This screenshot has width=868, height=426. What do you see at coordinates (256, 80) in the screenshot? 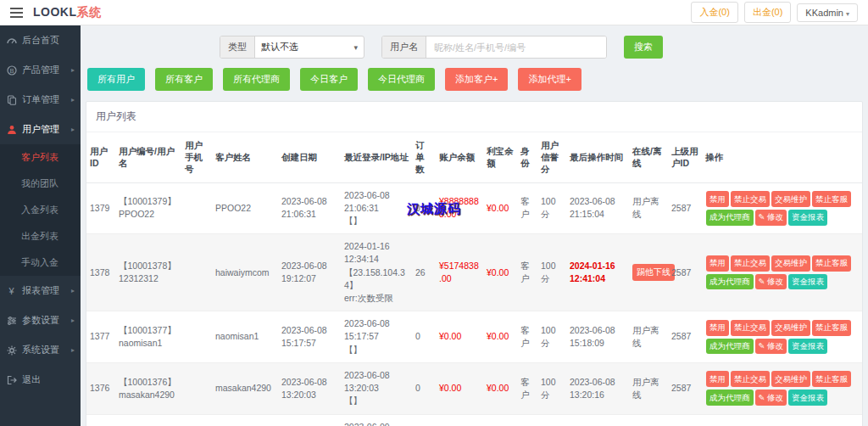
I see `all-agents-button: 所有代理商` at bounding box center [256, 80].